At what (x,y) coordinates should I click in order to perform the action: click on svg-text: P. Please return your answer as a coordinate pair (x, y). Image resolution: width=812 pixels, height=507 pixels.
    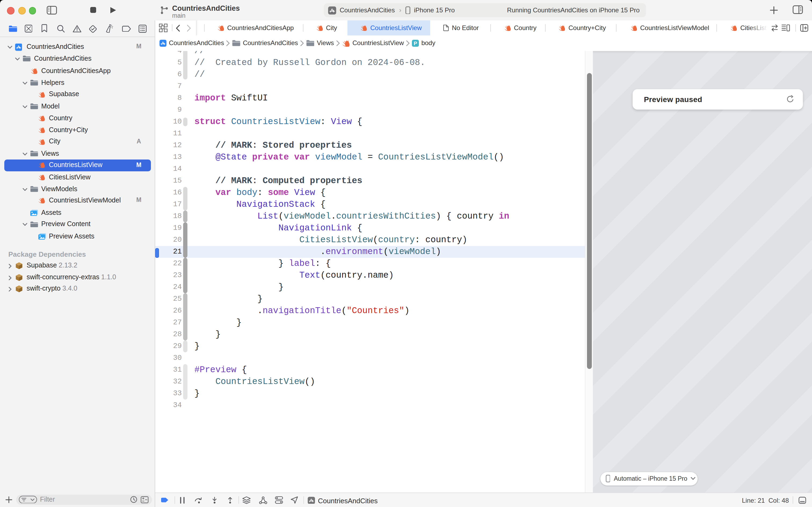
    Looking at the image, I should click on (416, 43).